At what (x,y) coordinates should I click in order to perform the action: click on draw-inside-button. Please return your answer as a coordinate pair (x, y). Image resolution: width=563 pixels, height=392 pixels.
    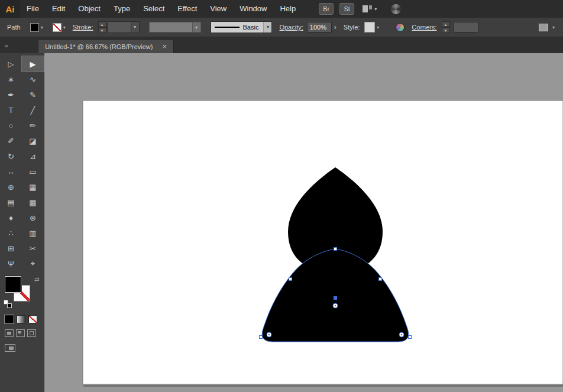
    Looking at the image, I should click on (32, 333).